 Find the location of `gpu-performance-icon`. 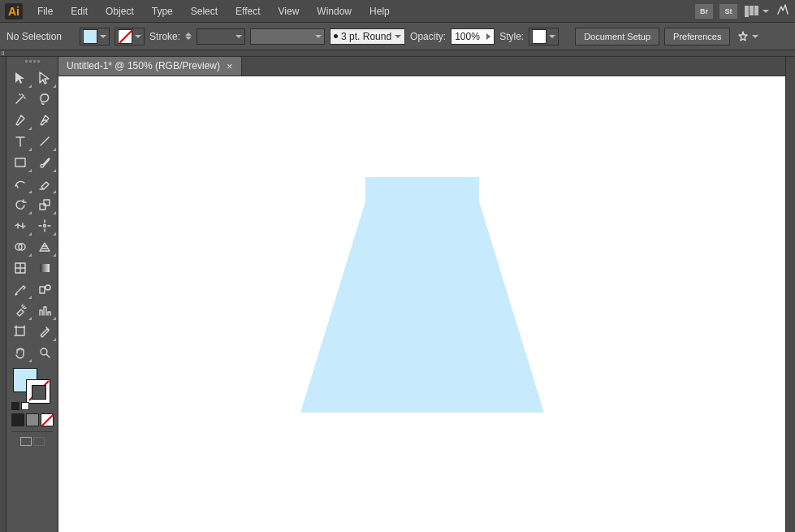

gpu-performance-icon is located at coordinates (783, 11).